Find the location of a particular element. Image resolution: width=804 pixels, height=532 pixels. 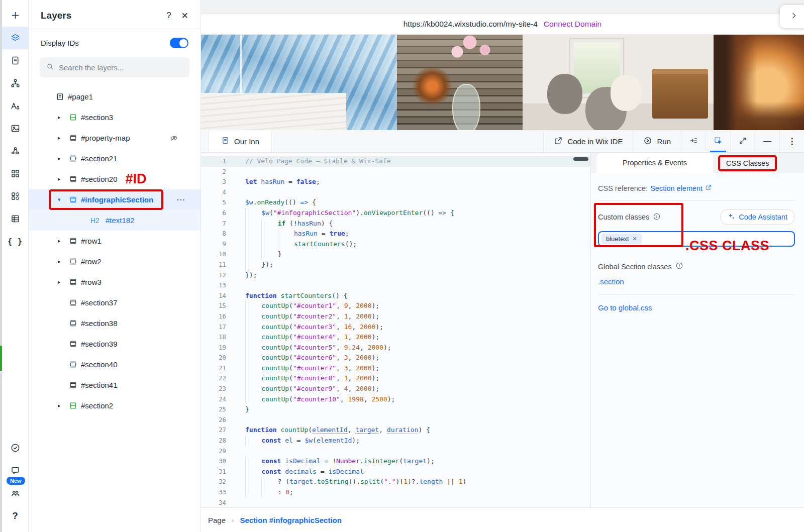

layer-row-row1: ▸#row1 is located at coordinates (115, 241).